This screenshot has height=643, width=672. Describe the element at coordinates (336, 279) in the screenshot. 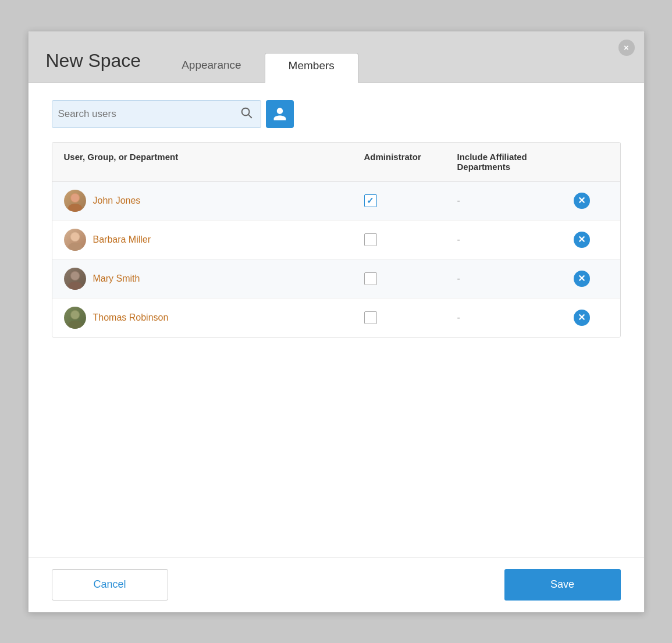

I see `table-row: Mary Smith - ✕` at that location.